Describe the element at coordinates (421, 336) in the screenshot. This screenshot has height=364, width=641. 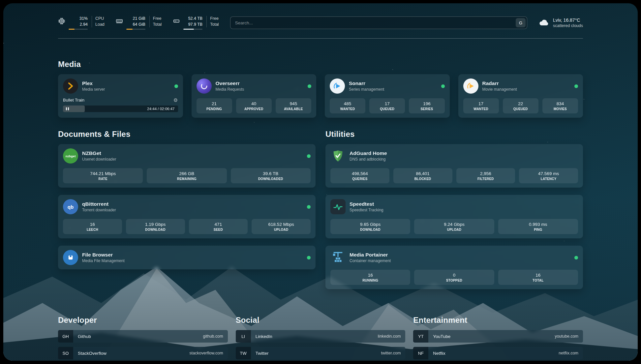
I see `bookmark-abbr: YT` at that location.